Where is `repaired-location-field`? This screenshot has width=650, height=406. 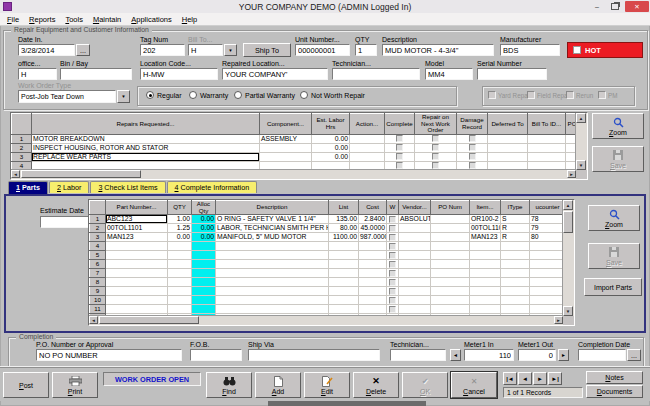 repaired-location-field is located at coordinates (275, 74).